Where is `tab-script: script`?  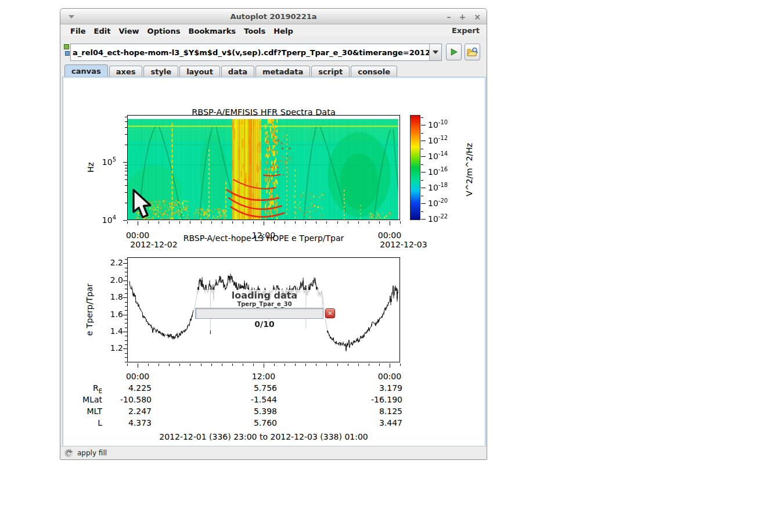 tab-script: script is located at coordinates (330, 71).